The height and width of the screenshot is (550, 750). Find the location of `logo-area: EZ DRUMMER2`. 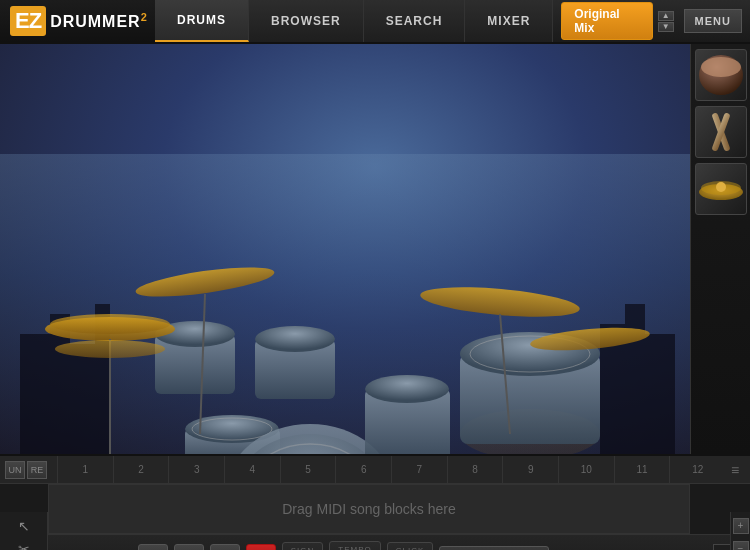

logo-area: EZ DRUMMER2 is located at coordinates (78, 21).